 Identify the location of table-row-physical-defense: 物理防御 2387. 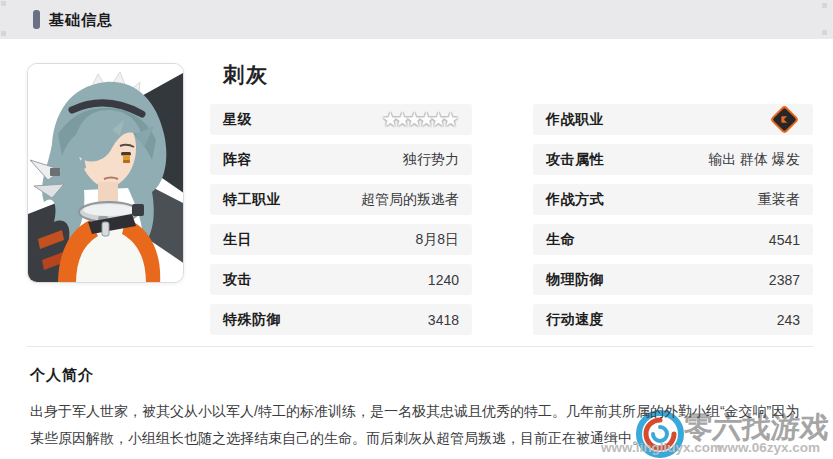
(673, 280).